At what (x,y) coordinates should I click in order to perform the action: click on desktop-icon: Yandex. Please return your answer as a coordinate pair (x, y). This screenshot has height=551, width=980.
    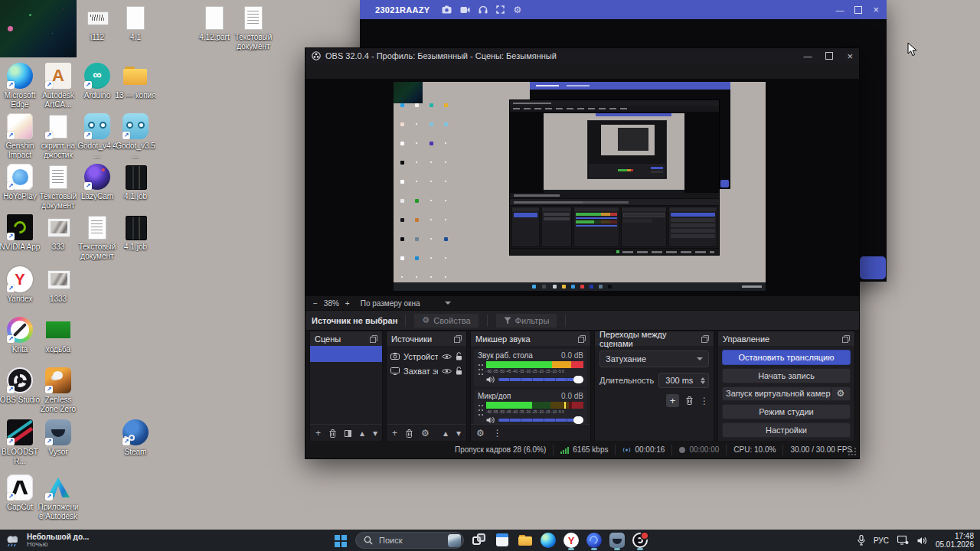
    Looking at the image, I should click on (20, 285).